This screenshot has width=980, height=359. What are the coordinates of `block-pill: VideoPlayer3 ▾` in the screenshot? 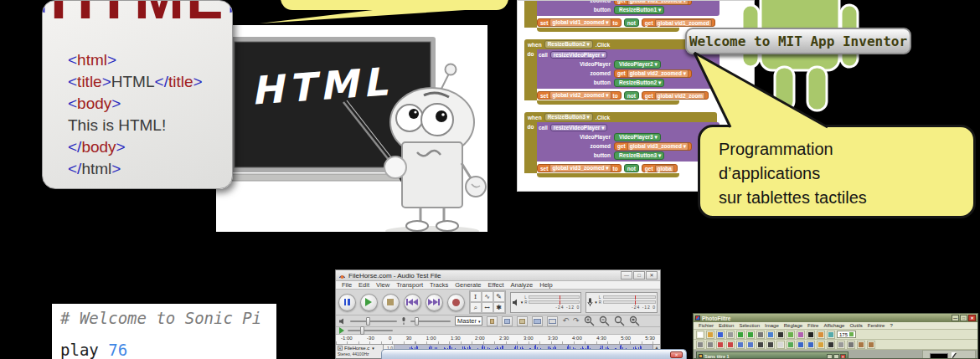 It's located at (637, 137).